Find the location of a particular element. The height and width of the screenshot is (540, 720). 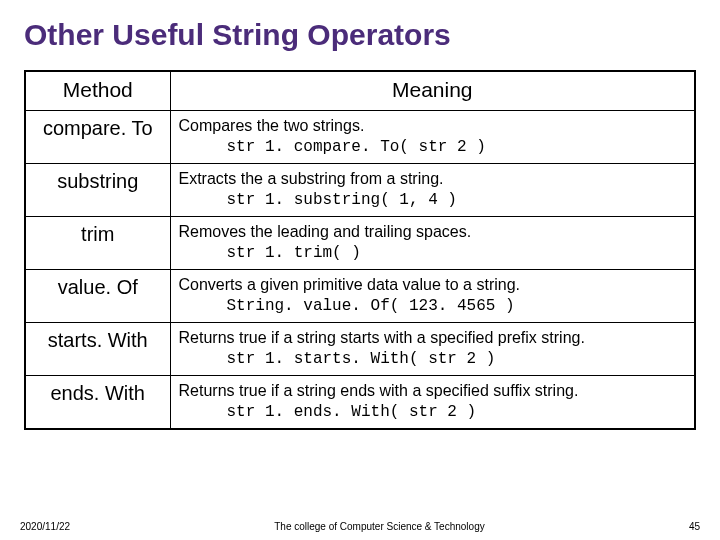

footer-page: 45 is located at coordinates (694, 526).